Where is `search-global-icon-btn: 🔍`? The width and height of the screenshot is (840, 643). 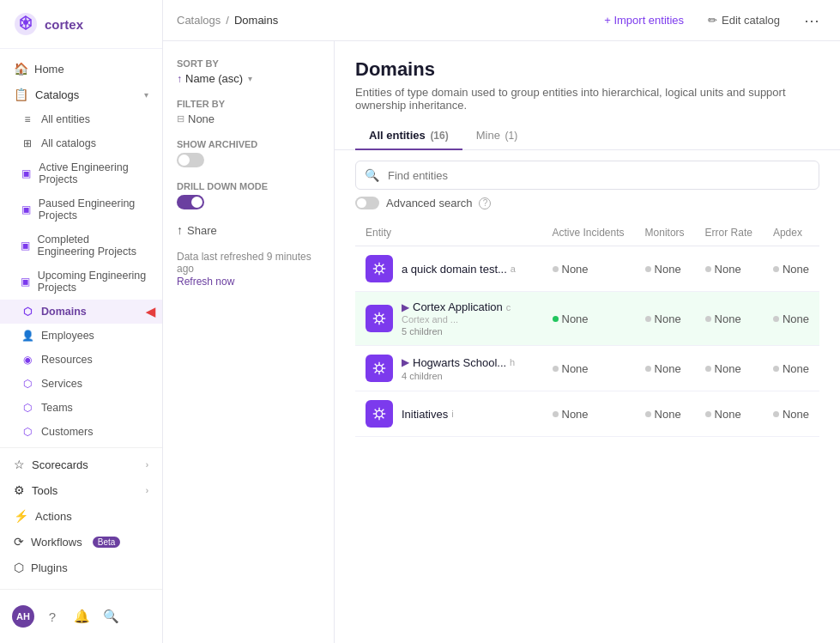
search-global-icon-btn: 🔍 is located at coordinates (111, 616).